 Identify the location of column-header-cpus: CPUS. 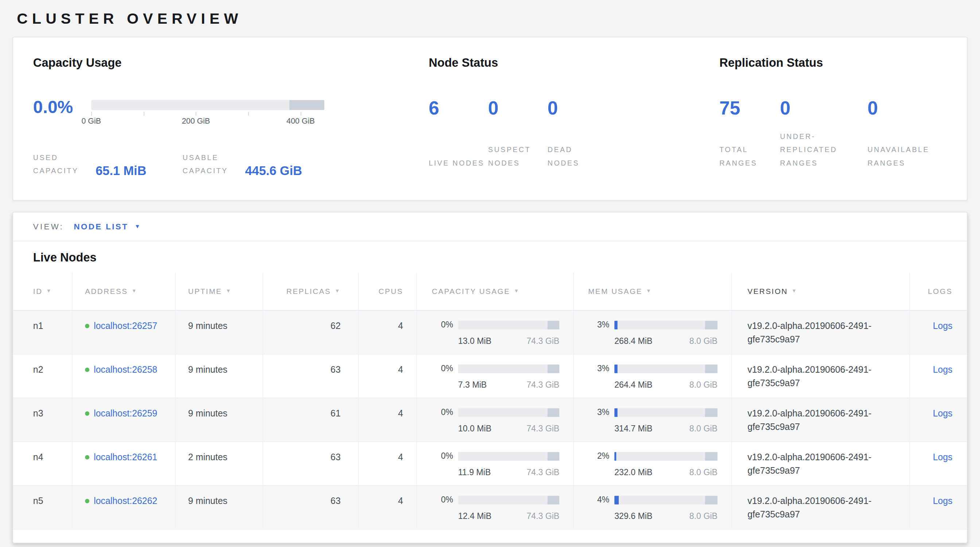
(388, 291).